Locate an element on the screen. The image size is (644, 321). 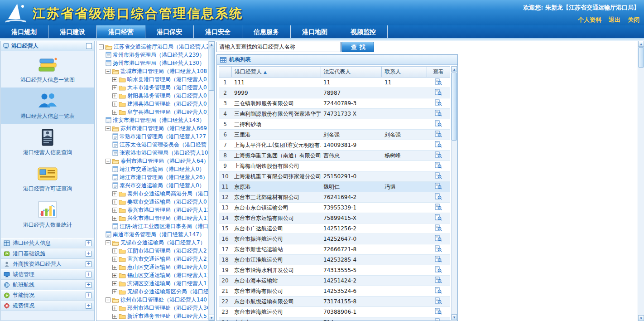
tree-item: +兴化市港口管理局（港口经营人1） is located at coordinates (153, 218).